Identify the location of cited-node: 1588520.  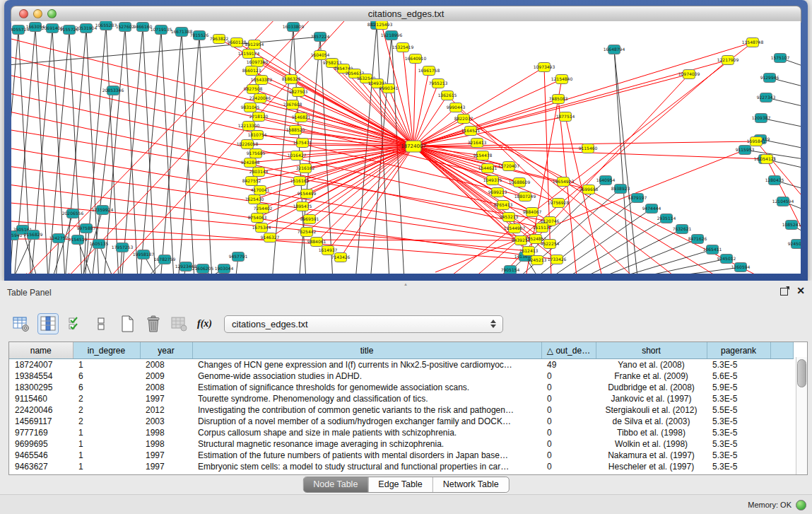
(295, 130).